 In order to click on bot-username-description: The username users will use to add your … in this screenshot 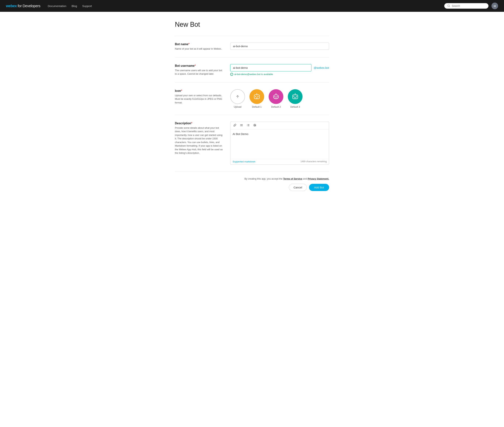, I will do `click(199, 72)`.